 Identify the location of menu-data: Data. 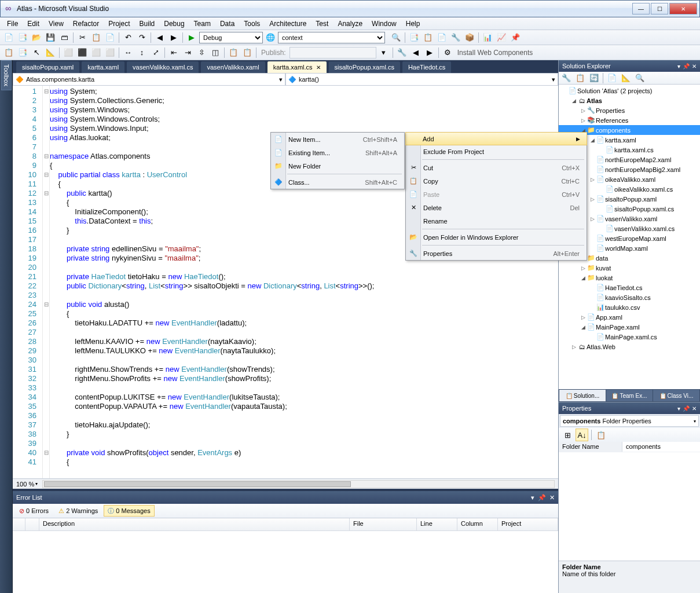
(227, 24).